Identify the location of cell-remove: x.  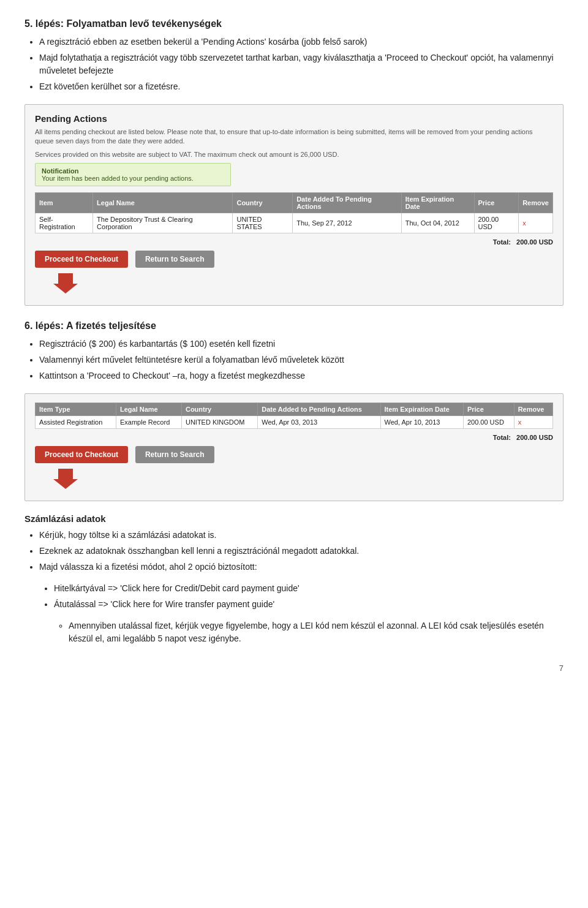
(536, 223).